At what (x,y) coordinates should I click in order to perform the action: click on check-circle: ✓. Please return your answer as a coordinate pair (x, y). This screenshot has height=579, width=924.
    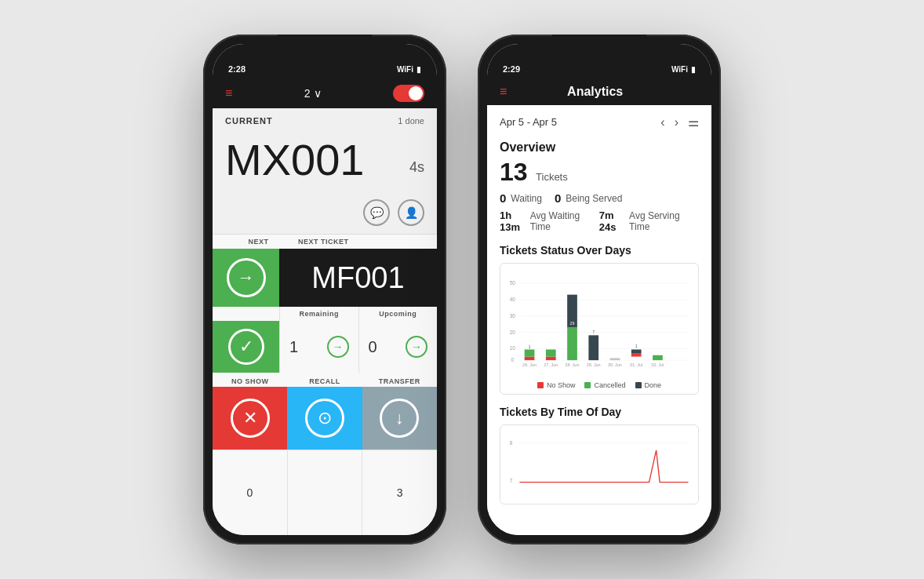
    Looking at the image, I should click on (246, 347).